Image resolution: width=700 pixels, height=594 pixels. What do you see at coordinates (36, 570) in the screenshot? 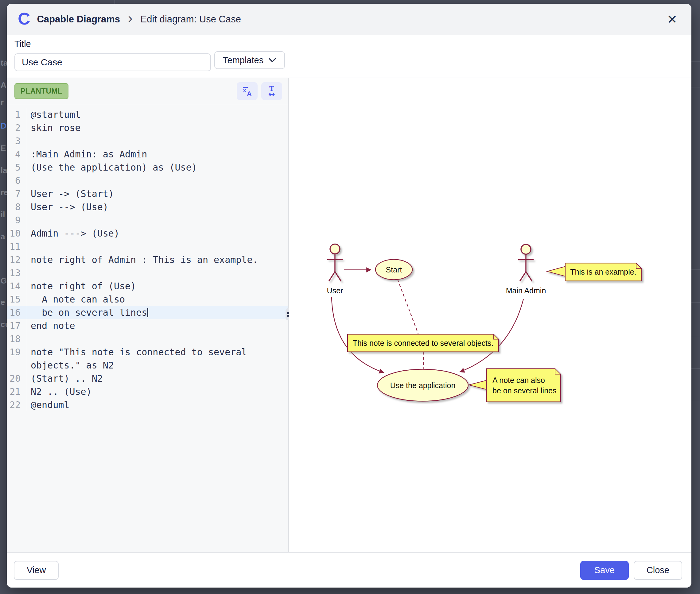
I see `view-button: View` at bounding box center [36, 570].